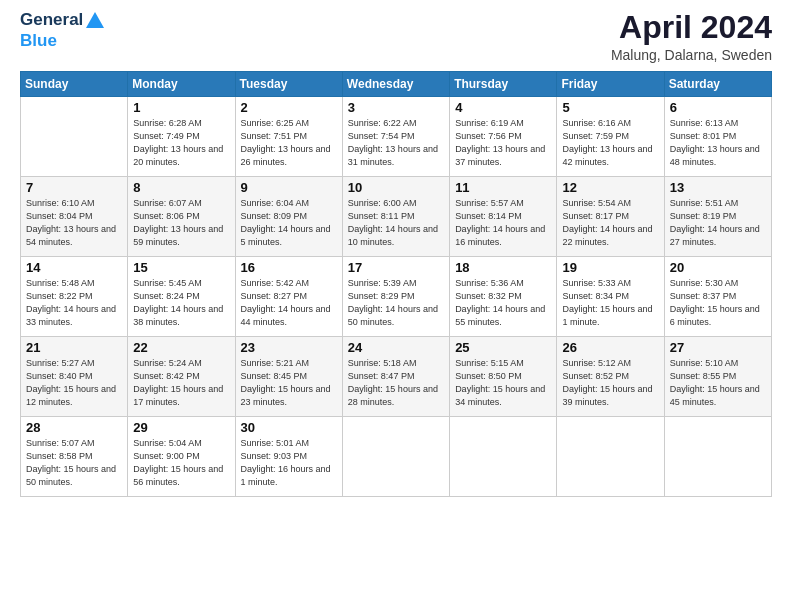 The height and width of the screenshot is (612, 792). I want to click on location-title: Malung, Dalarna, Sweden, so click(692, 55).